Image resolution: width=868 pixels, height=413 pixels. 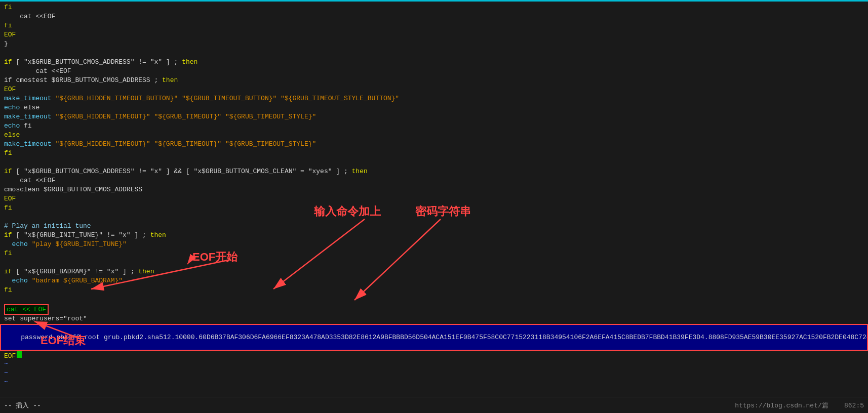 What do you see at coordinates (19, 354) in the screenshot?
I see `green-cursor` at bounding box center [19, 354].